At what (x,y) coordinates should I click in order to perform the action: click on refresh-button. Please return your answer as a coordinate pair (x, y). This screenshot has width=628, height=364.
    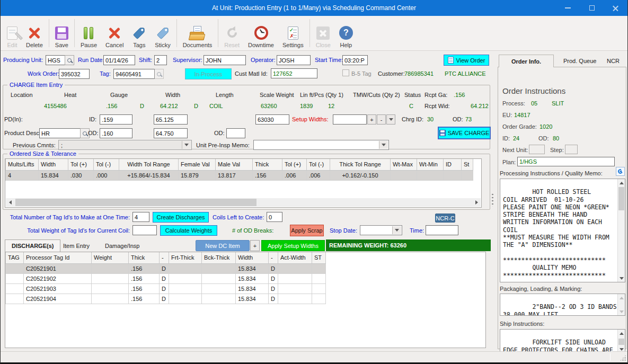
    Looking at the image, I should click on (620, 172).